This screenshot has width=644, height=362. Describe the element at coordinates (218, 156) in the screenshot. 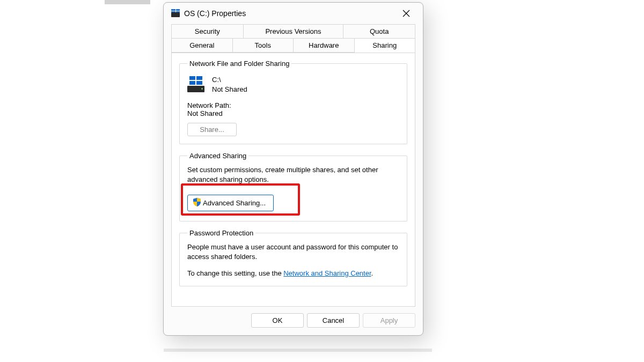

I see `group-legend-advanced-sharing: Advanced Sharing` at that location.